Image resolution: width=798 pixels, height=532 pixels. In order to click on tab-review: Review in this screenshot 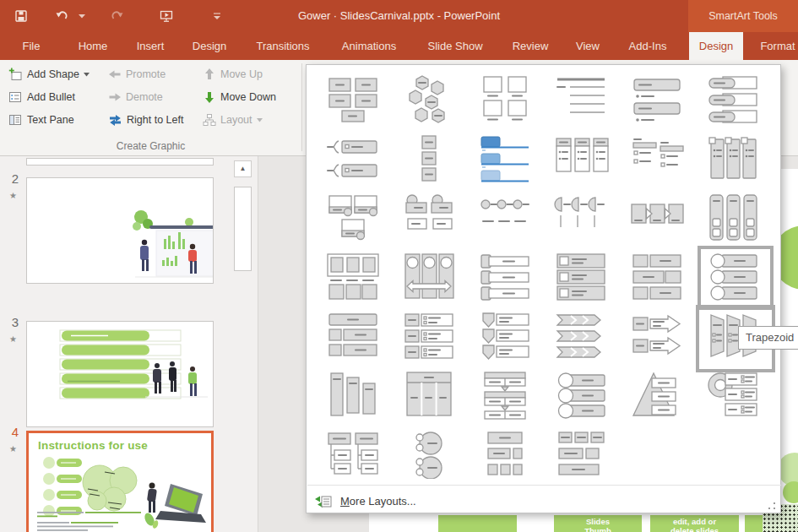, I will do `click(530, 46)`.